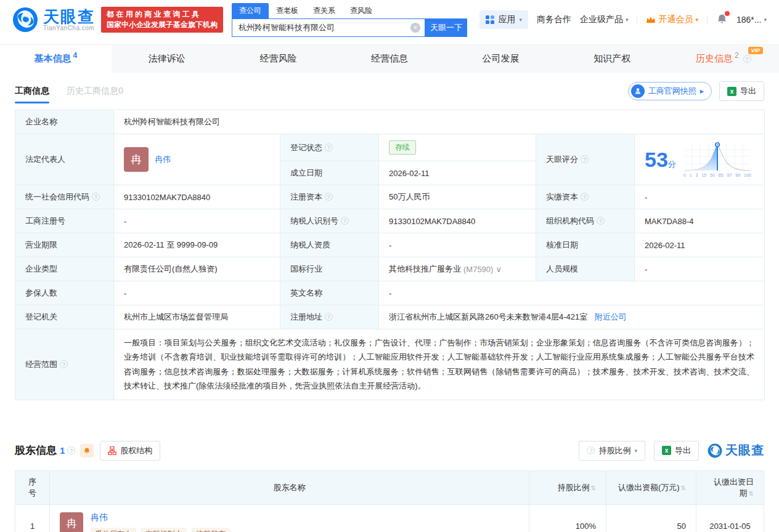  Describe the element at coordinates (457, 222) in the screenshot. I see `taxpayer-id-value: 91330102MAK7DA8840` at that location.